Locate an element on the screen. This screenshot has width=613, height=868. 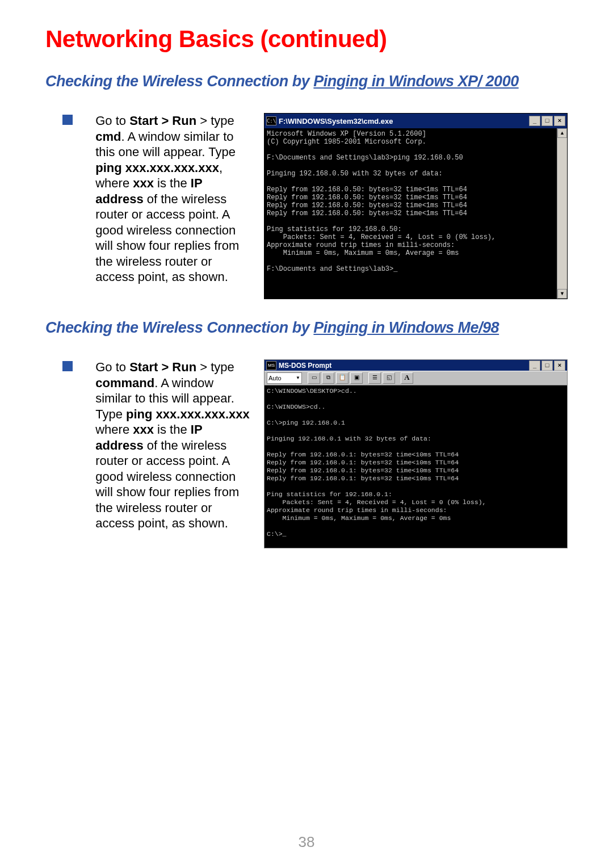
cmd-output: Microsoft Windows XP [Version 5.1.2600] … is located at coordinates (415, 217).